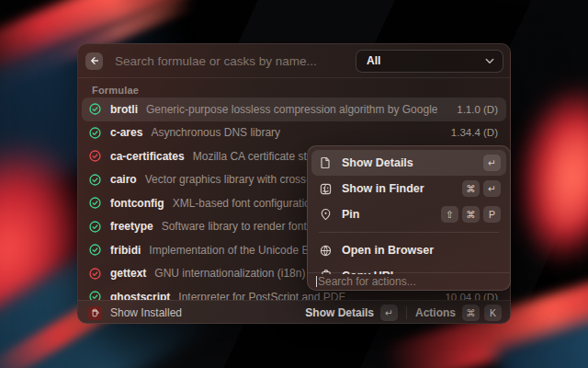 This screenshot has height=368, width=588. Describe the element at coordinates (470, 214) in the screenshot. I see `menu-item-keys: ⇧ ⌘ P` at that location.